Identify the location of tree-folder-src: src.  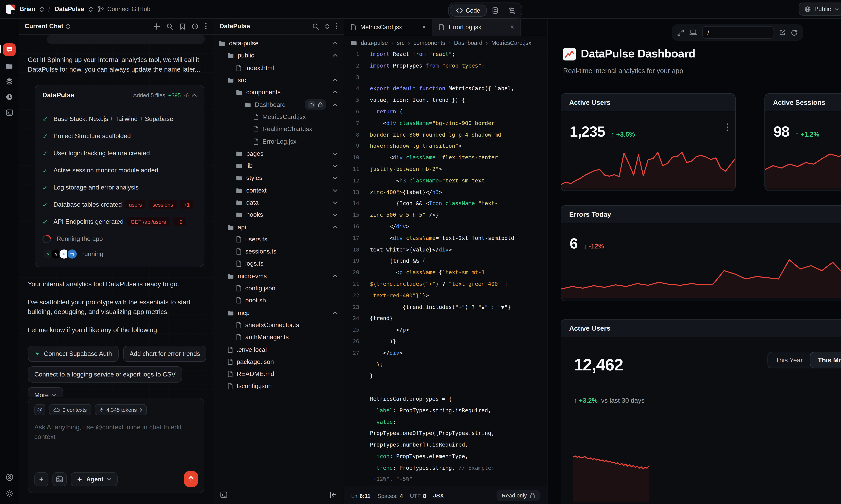
(279, 80).